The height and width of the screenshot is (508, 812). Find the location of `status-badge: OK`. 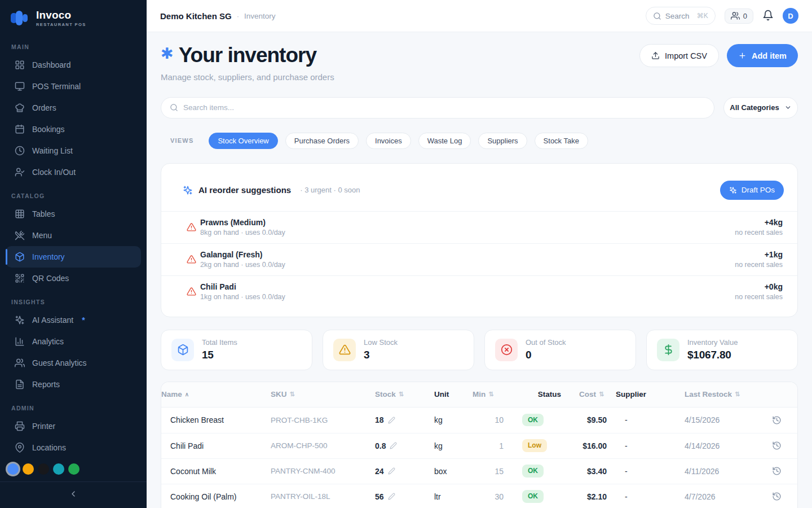

status-badge: OK is located at coordinates (533, 496).